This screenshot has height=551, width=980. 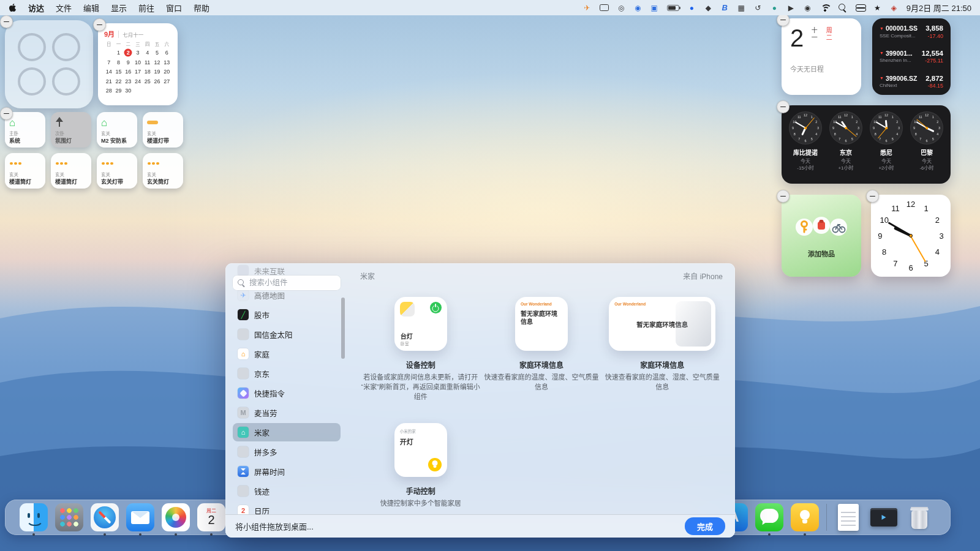 What do you see at coordinates (109, 72) in the screenshot?
I see `calendar-day: 14` at bounding box center [109, 72].